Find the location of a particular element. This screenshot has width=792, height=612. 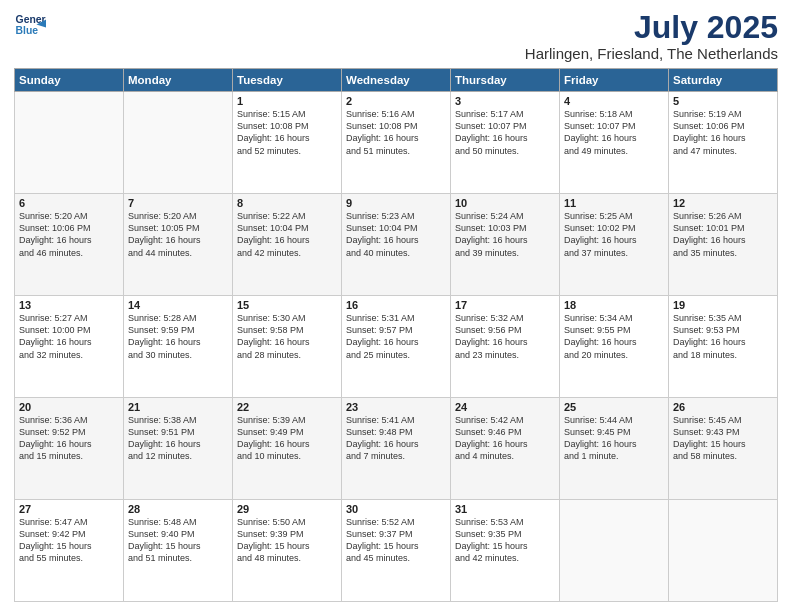

month-title: July 2025 is located at coordinates (652, 28).